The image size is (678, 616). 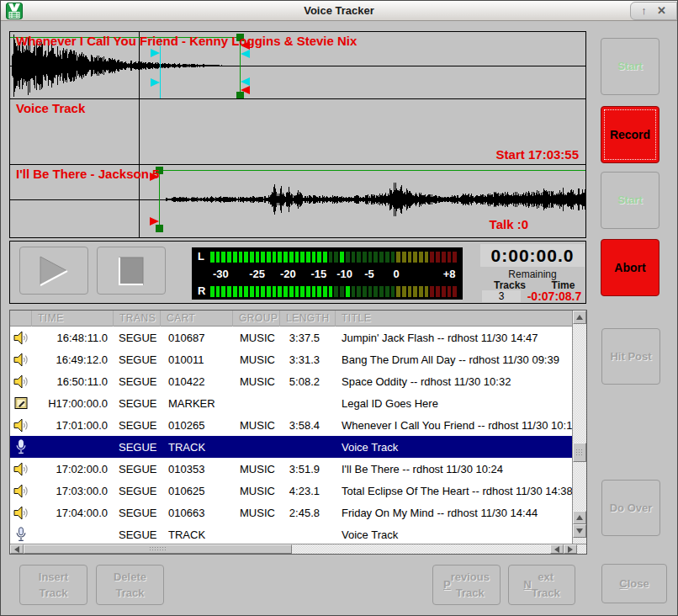 I want to click on table-row: 16:50:11.0SEGUE010422MUSIC5:08.2Space Od…, so click(x=291, y=381).